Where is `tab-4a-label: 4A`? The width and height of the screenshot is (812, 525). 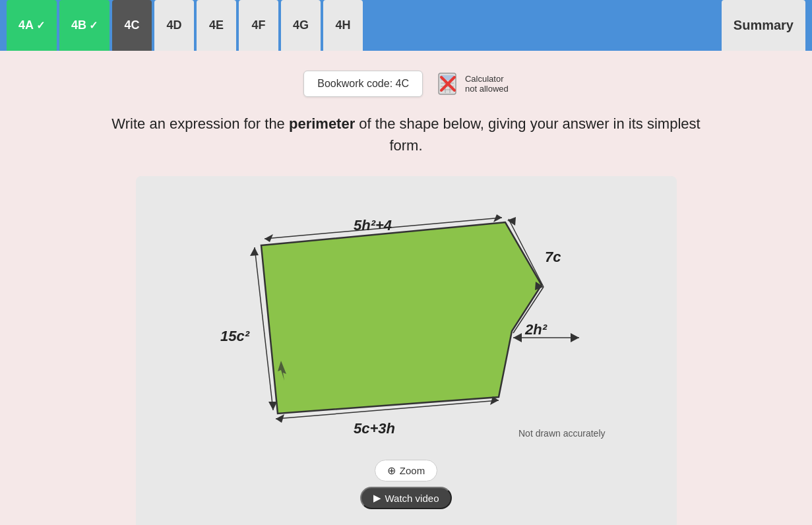 tab-4a-label: 4A is located at coordinates (26, 25).